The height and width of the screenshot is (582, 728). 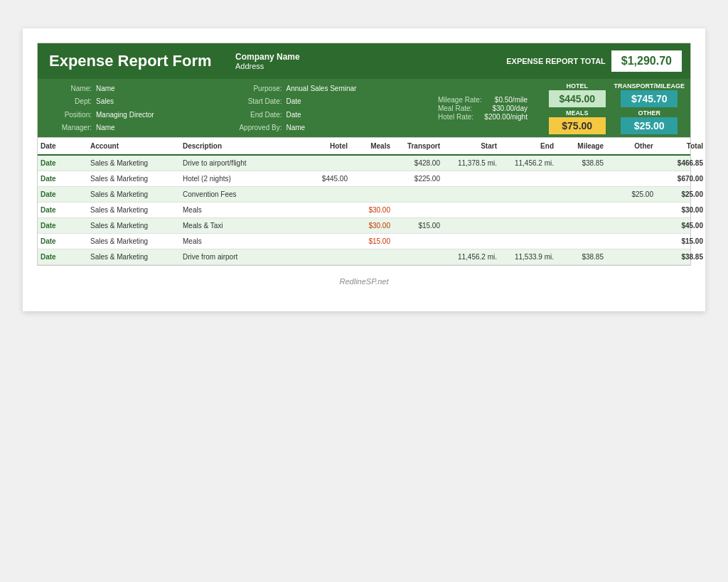 I want to click on other-summary-value: $25.00, so click(x=649, y=126).